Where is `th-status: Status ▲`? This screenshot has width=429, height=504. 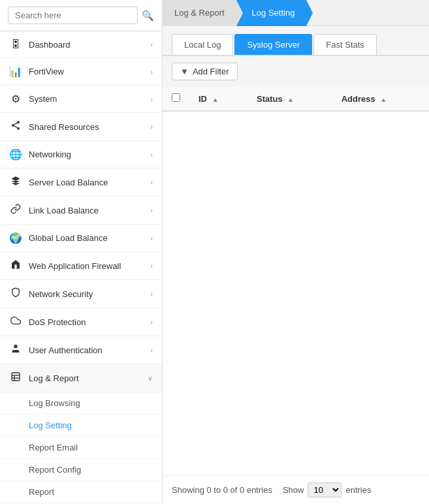 th-status: Status ▲ is located at coordinates (290, 99).